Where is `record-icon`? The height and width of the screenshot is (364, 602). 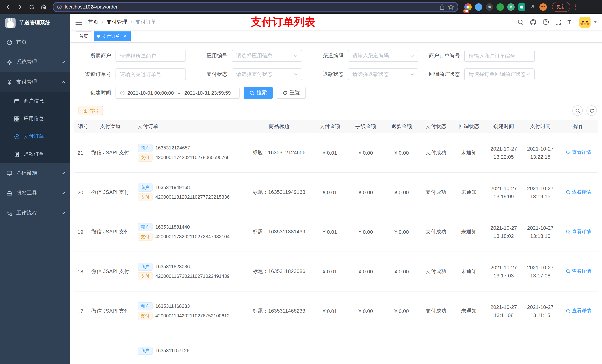 record-icon is located at coordinates (17, 136).